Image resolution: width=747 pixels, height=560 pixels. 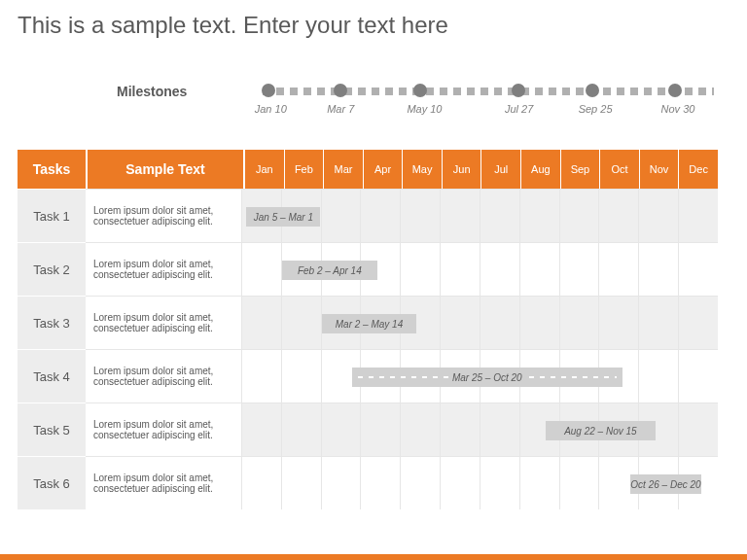 I want to click on month-header-cell: Feb, so click(x=303, y=169).